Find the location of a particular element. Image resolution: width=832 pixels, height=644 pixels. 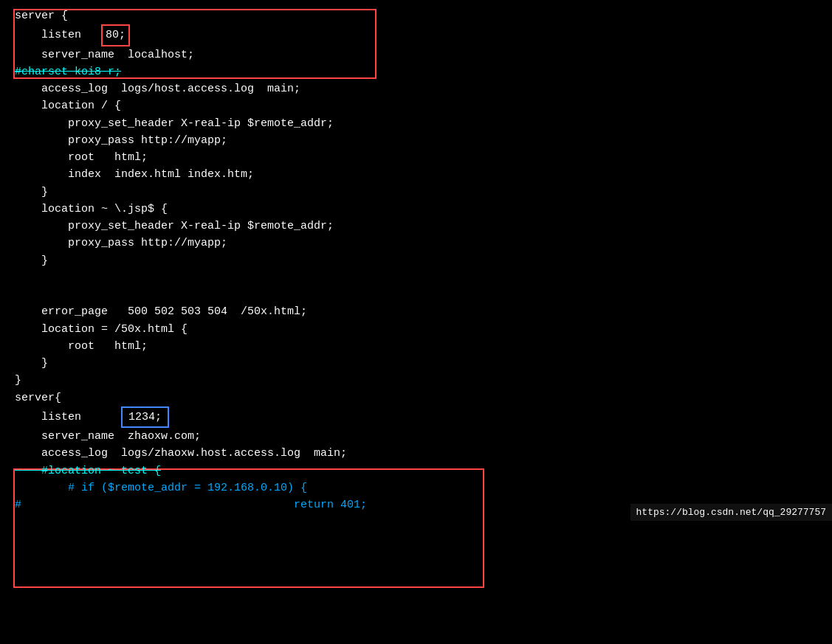

code-line-charset: #charset koi8-r; is located at coordinates (416, 72).